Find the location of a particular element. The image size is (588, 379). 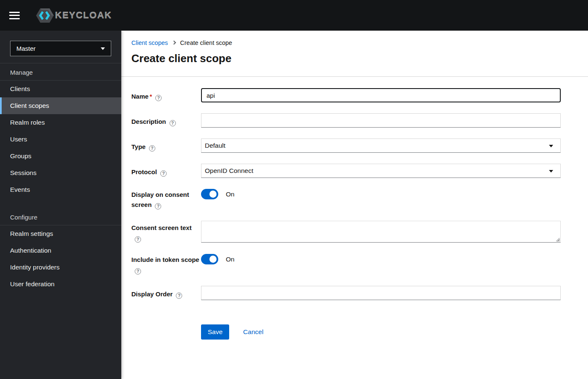

form-row-display-on-consent: Display on consent screen On is located at coordinates (355, 199).